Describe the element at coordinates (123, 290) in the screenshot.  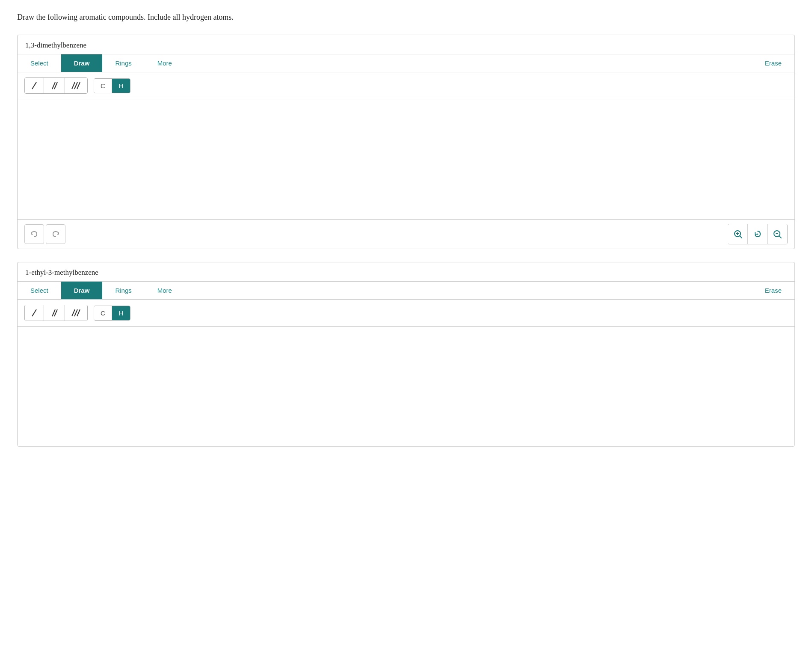
I see `toolbar-rings-btn-2: Rings` at that location.